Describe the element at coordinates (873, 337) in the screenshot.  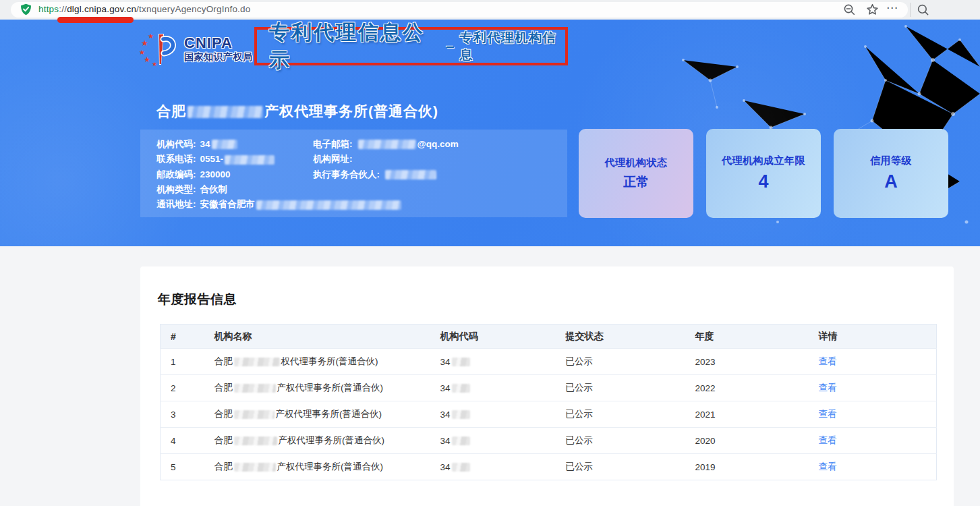
I see `column-header-detail: 详情` at that location.